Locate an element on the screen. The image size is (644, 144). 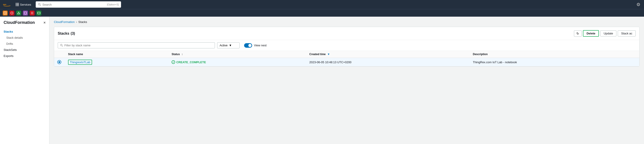
stack-actions-button: Stack ac is located at coordinates (627, 34).